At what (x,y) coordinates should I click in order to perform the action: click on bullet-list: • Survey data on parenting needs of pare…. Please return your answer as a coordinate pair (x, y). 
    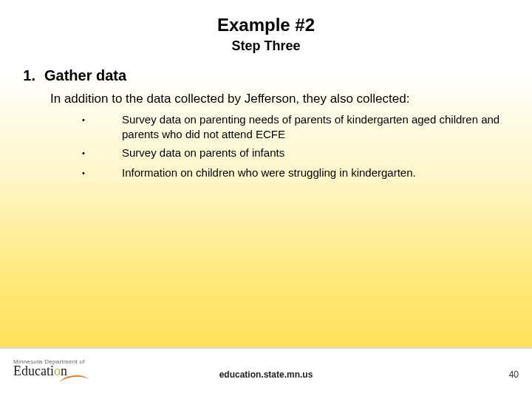
    Looking at the image, I should click on (296, 146).